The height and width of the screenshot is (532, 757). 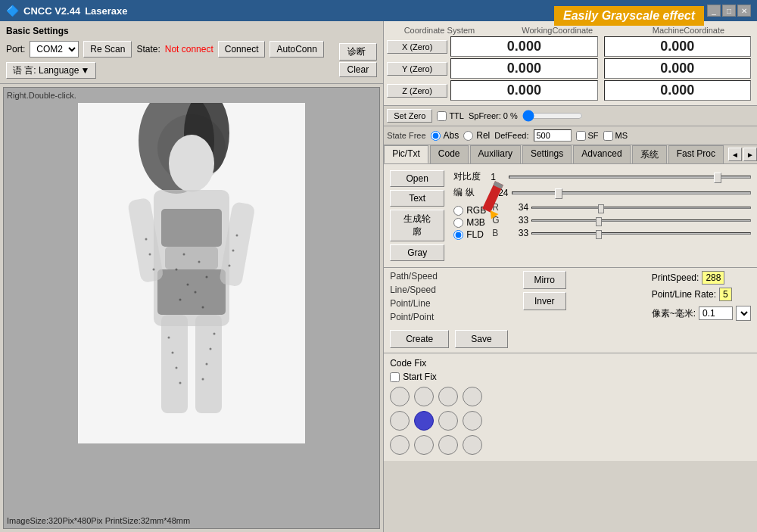 I want to click on image-size-label: ImageSize:320Pix*480Pix PrintSize:32mm*4…, so click(x=98, y=521).